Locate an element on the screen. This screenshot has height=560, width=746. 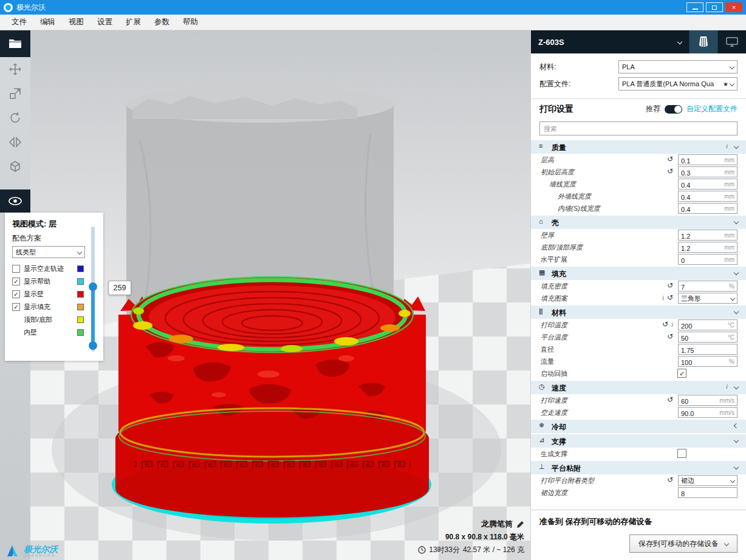
menu-view: 视图 is located at coordinates (77, 22).